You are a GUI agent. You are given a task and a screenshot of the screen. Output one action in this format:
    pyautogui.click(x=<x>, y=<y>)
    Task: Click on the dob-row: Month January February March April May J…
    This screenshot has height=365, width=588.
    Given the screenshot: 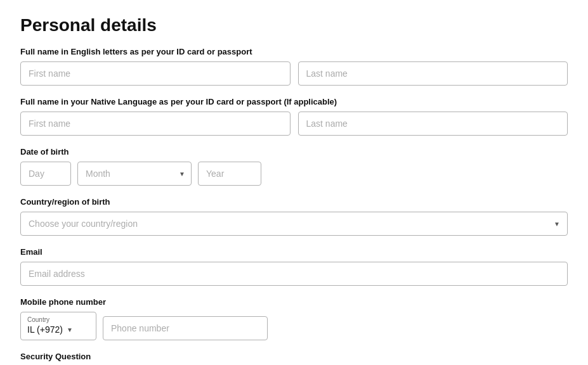 What is the action you would take?
    pyautogui.click(x=294, y=174)
    